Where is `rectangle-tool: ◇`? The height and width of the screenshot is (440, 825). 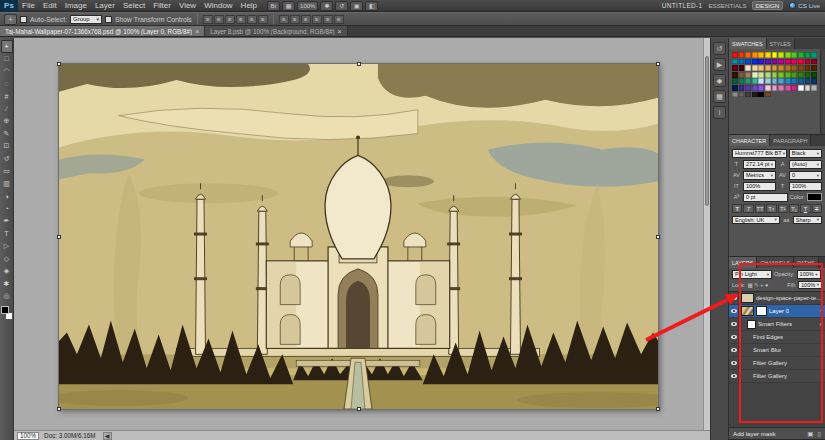
rectangle-tool: ◇ is located at coordinates (7, 260).